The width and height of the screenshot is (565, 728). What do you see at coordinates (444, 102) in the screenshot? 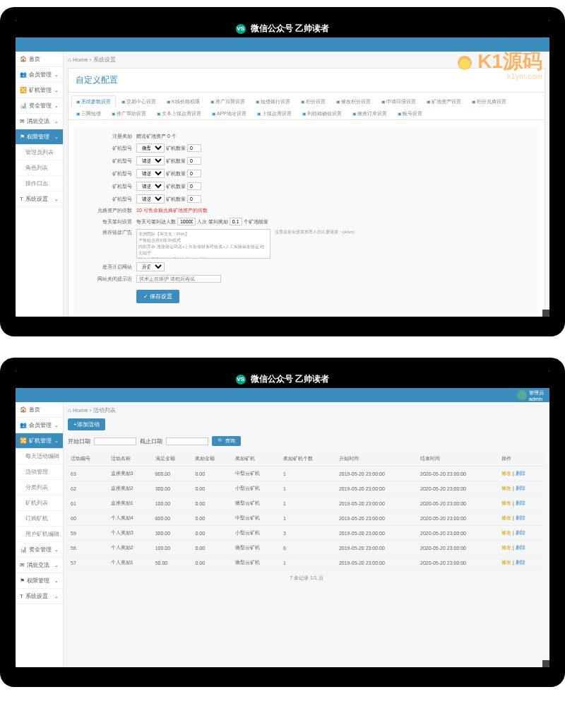
I see `tab-8: ▣矿池资产设置` at bounding box center [444, 102].